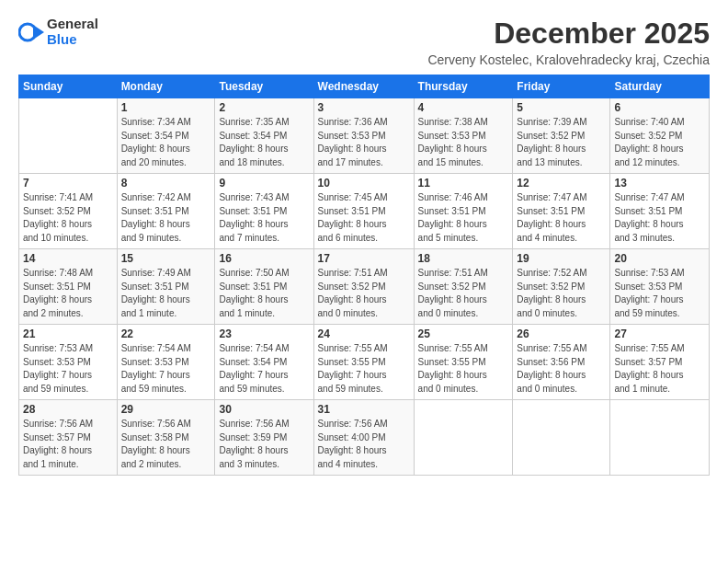  I want to click on day-number: 15, so click(166, 259).